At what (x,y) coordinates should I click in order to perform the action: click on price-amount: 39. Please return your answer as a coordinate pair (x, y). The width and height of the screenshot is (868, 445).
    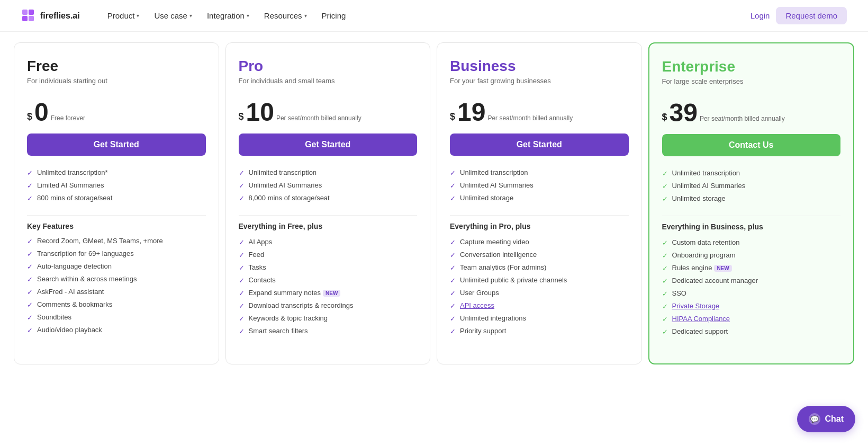
    Looking at the image, I should click on (684, 113).